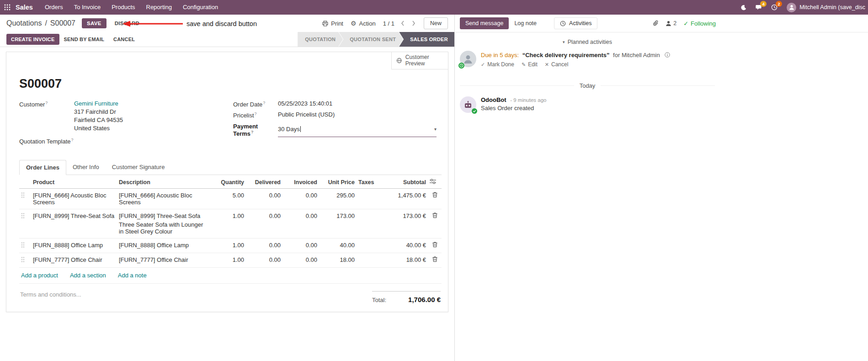 This screenshot has height=361, width=868. What do you see at coordinates (39, 275) in the screenshot?
I see `add-product-link: Add a product` at bounding box center [39, 275].